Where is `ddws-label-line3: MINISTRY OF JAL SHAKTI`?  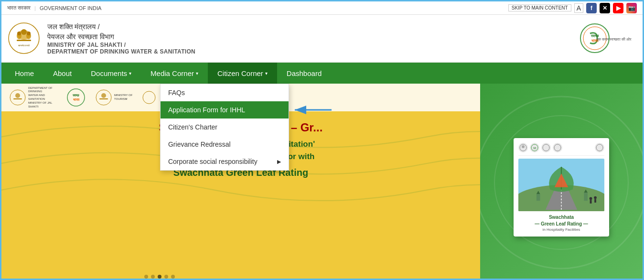 ddws-label-line3: MINISTRY OF JAL SHAKTI is located at coordinates (43, 105).